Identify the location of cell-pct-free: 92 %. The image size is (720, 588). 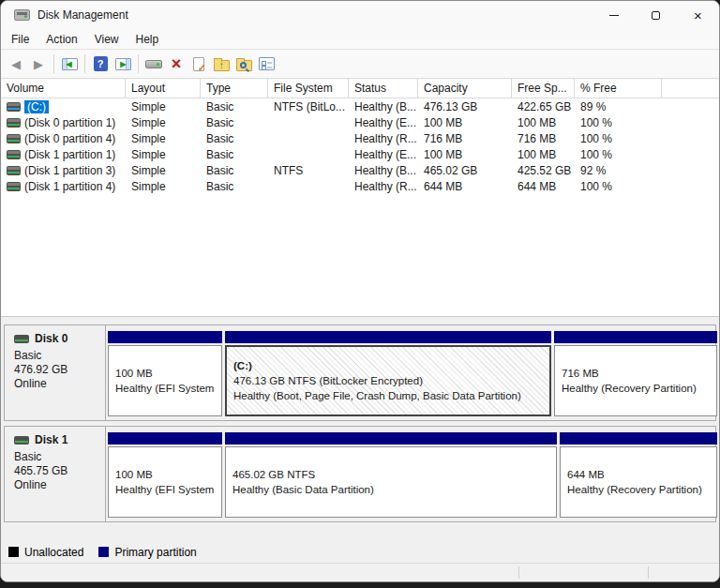
(619, 171).